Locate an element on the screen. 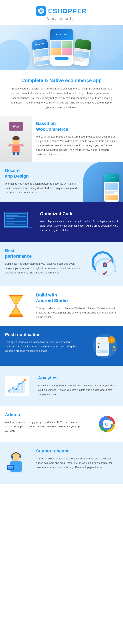 This screenshot has height=644, width=123. admob-text: Admob Want to earn revenue by giving adv… is located at coordinates (46, 424).